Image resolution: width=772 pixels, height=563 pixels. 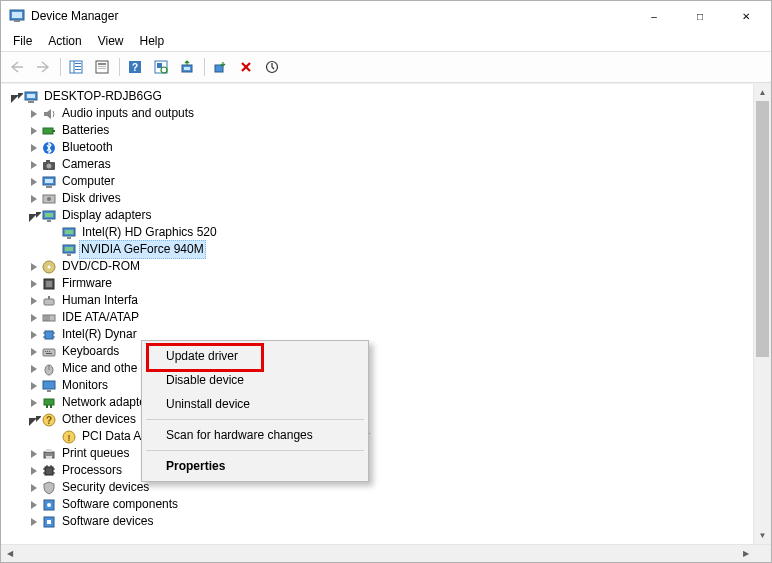 What do you see at coordinates (76, 67) in the screenshot?
I see `show-hide-tree-button` at bounding box center [76, 67].